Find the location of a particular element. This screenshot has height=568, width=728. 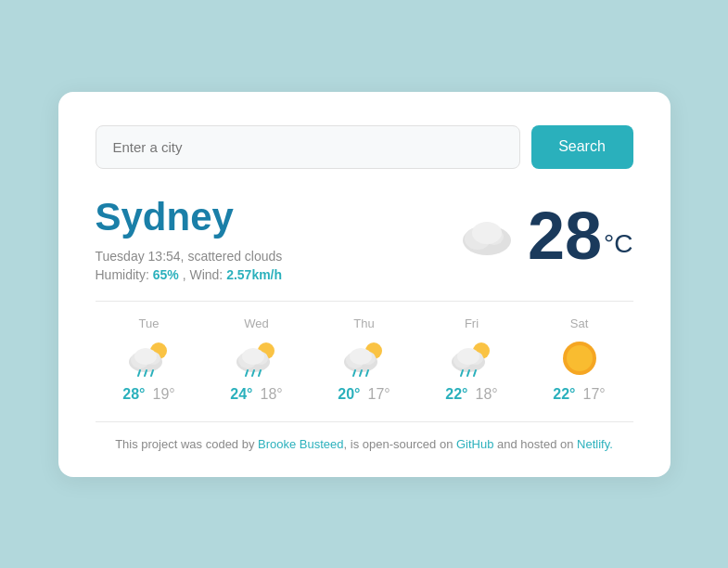

current-weather-section: Sydney Tuesday 13:54, scattered clouds H… is located at coordinates (364, 239).